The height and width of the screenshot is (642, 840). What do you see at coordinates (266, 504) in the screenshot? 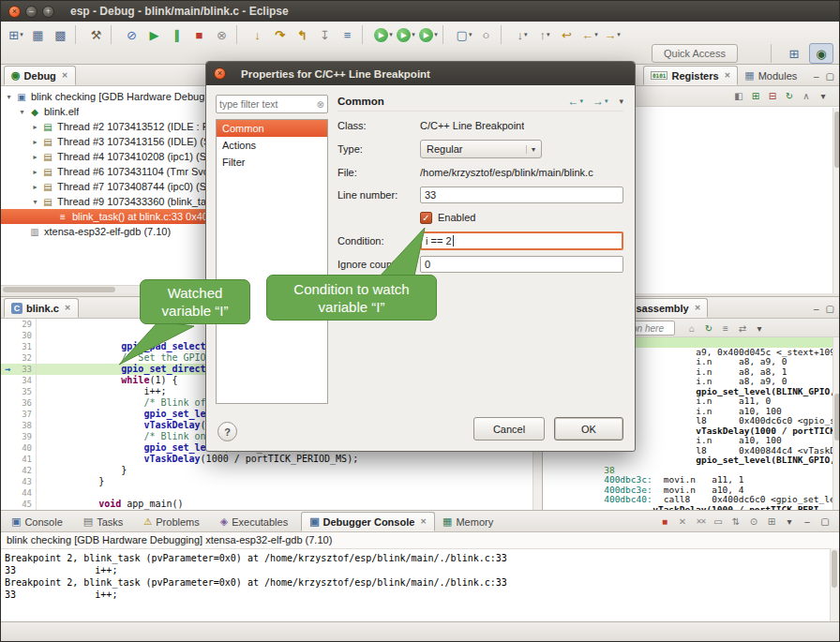
I see `code-line: 45 xTaskCreate(&blink_task, "blink_task"…` at bounding box center [266, 504].